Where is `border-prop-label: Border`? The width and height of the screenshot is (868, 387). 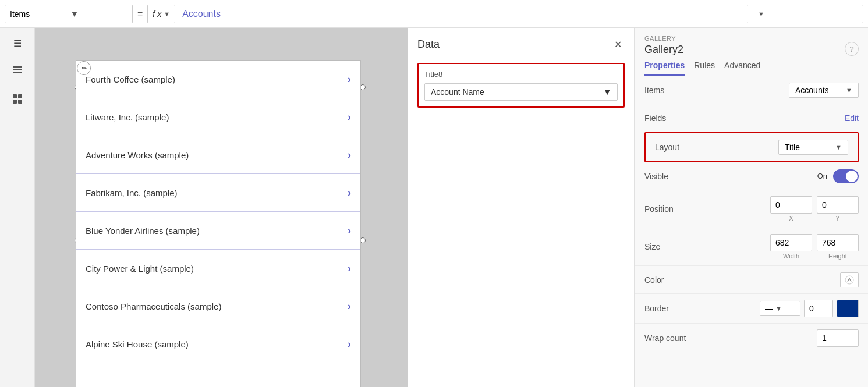 border-prop-label: Border is located at coordinates (668, 308).